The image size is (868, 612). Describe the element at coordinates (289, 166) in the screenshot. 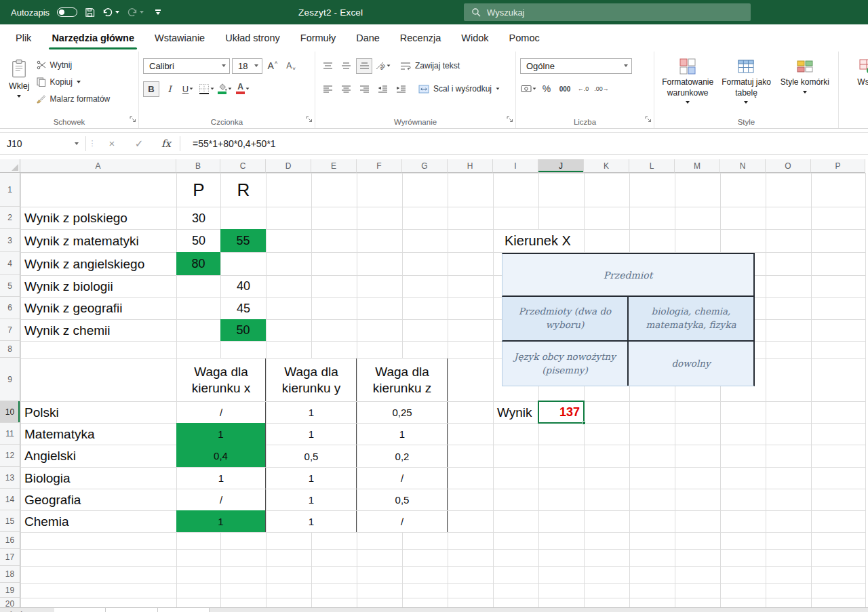

I see `column-header-D: D` at that location.